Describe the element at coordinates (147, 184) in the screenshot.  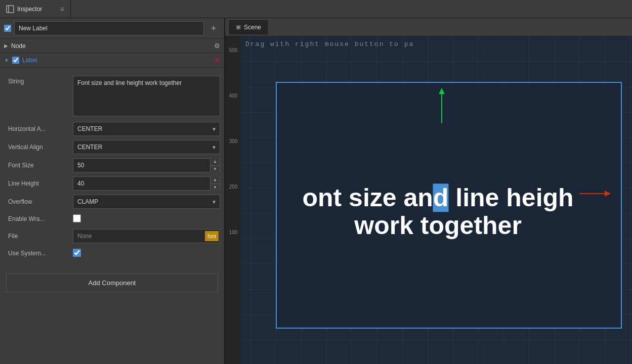
I see `line-height-control: ▲ ▼` at that location.